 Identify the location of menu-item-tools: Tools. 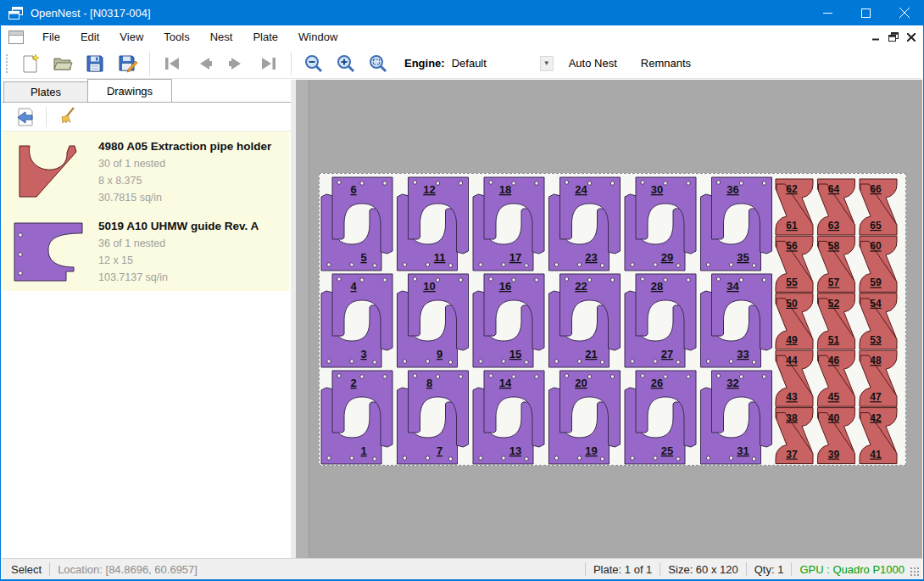
(176, 37).